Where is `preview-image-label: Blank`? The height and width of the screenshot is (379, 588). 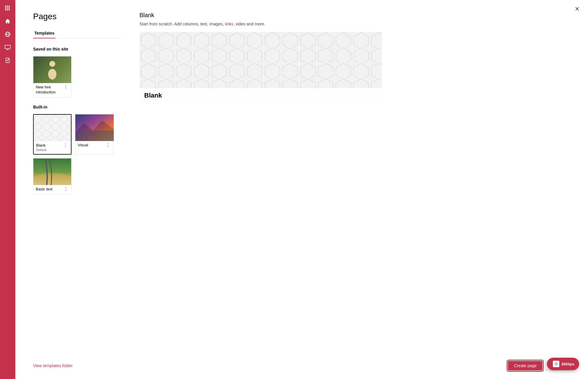 preview-image-label: Blank is located at coordinates (261, 95).